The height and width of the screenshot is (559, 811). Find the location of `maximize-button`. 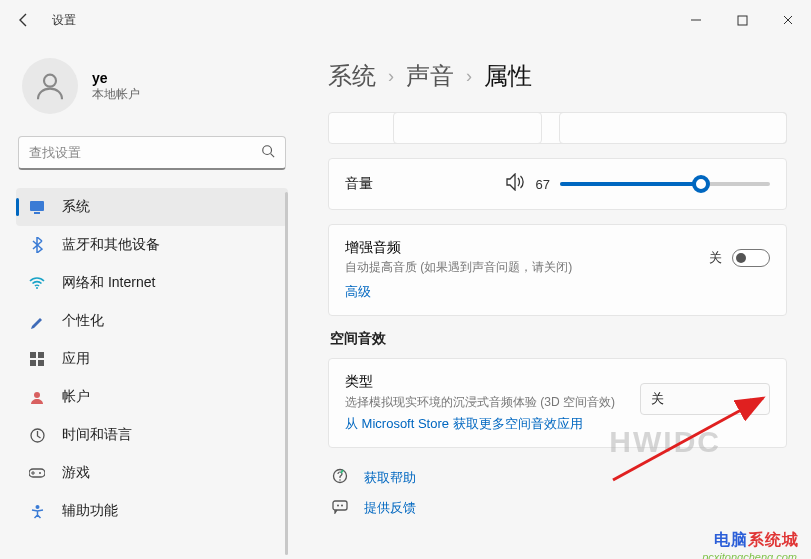

maximize-button is located at coordinates (742, 20).